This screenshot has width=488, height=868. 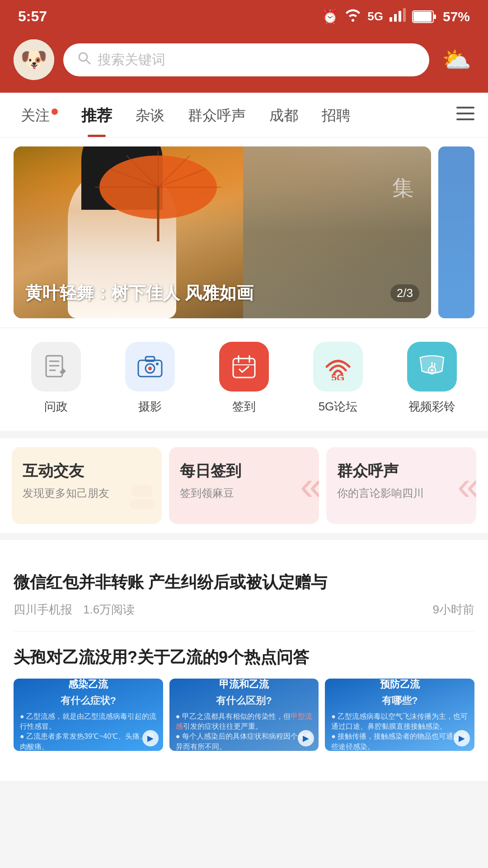 I want to click on img-1-bullets: ● 乙型流感，就是由乙型流感病毒引起的流行性感冒。 ● 乙流患者多常发热39℃~…, so click(x=89, y=731).